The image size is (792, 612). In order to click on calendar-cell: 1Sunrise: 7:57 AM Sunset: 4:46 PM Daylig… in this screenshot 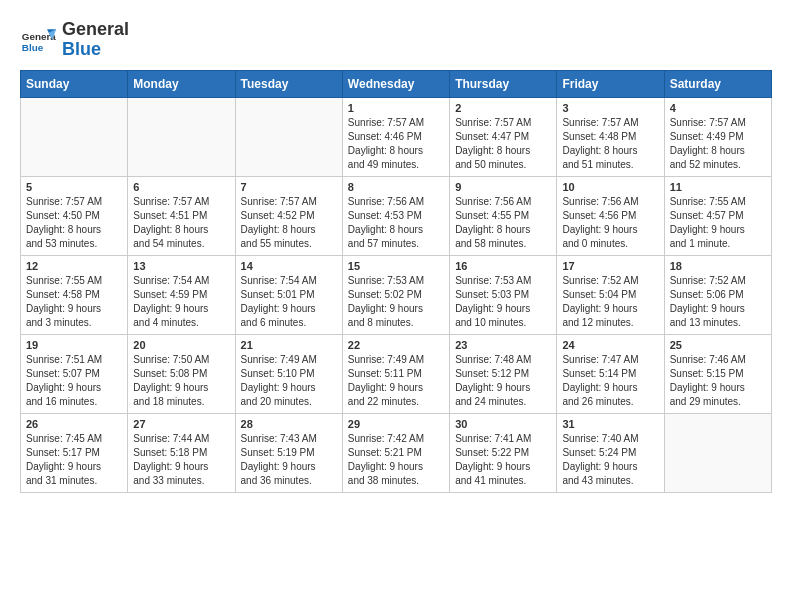, I will do `click(396, 136)`.